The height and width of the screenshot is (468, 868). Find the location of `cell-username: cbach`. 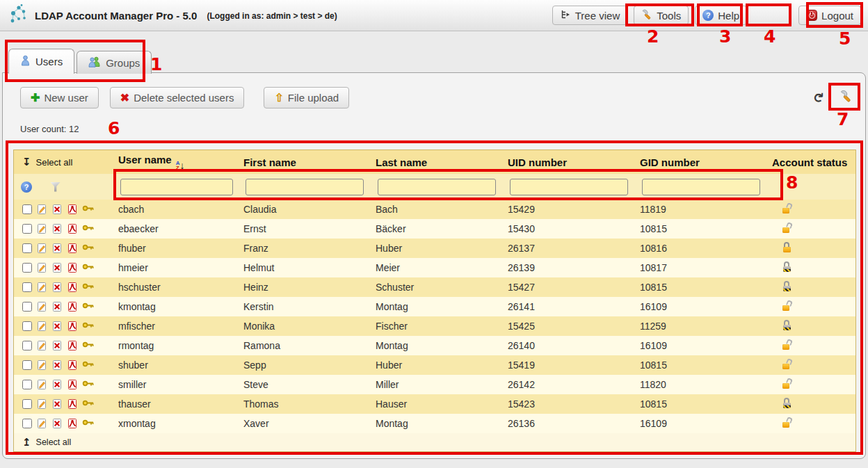

cell-username: cbach is located at coordinates (179, 209).